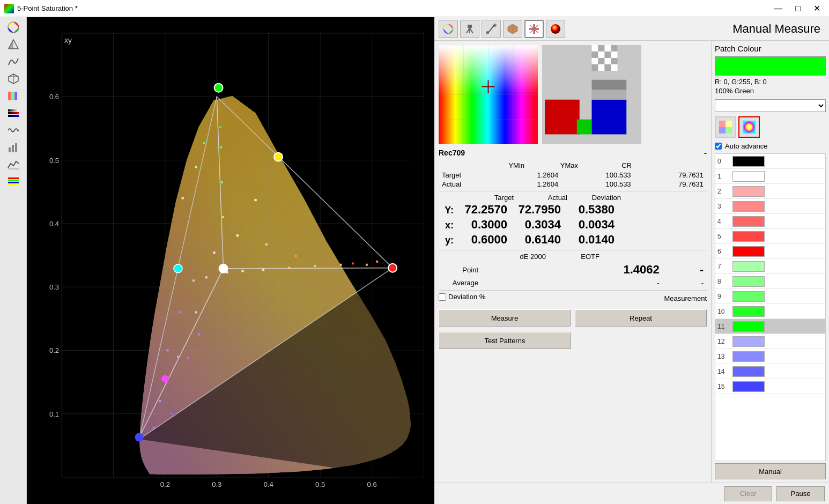  I want to click on patch-list-item: 1, so click(770, 176).